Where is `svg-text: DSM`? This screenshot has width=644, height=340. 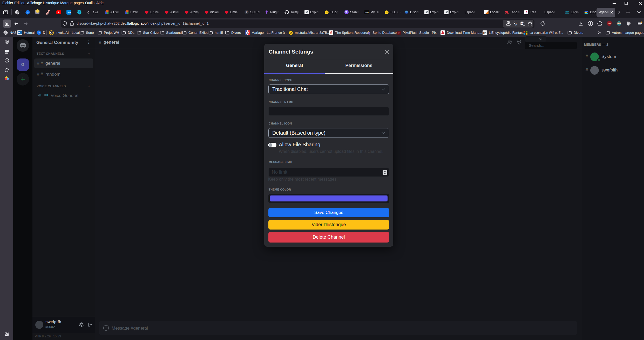 svg-text: DSM is located at coordinates (69, 12).